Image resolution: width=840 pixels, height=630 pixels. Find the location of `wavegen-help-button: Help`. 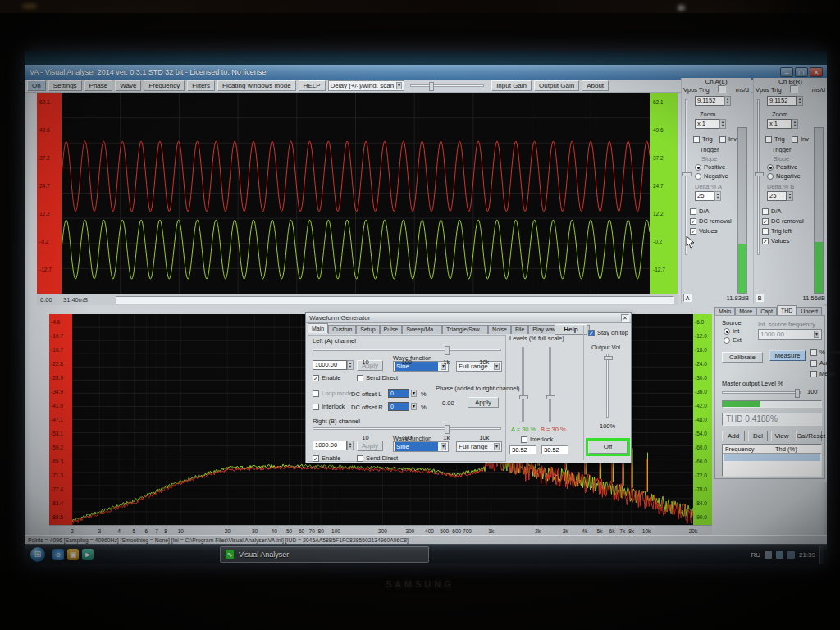

wavegen-help-button: Help is located at coordinates (571, 330).